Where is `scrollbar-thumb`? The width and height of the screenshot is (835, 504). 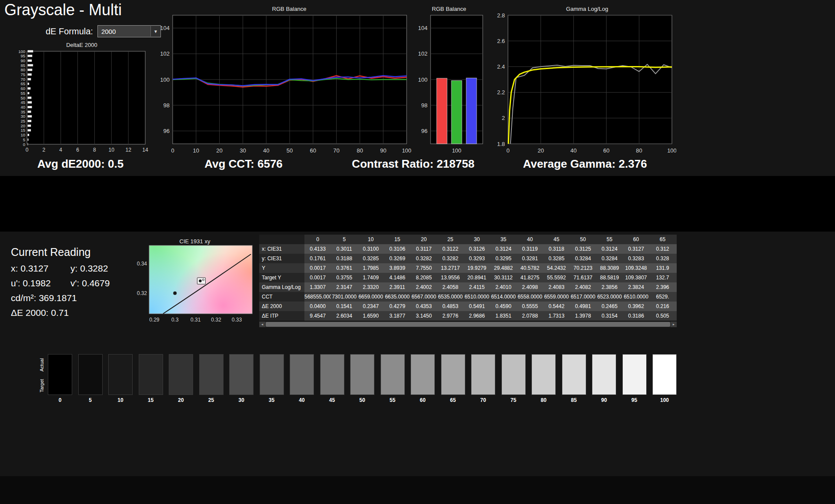 scrollbar-thumb is located at coordinates (468, 324).